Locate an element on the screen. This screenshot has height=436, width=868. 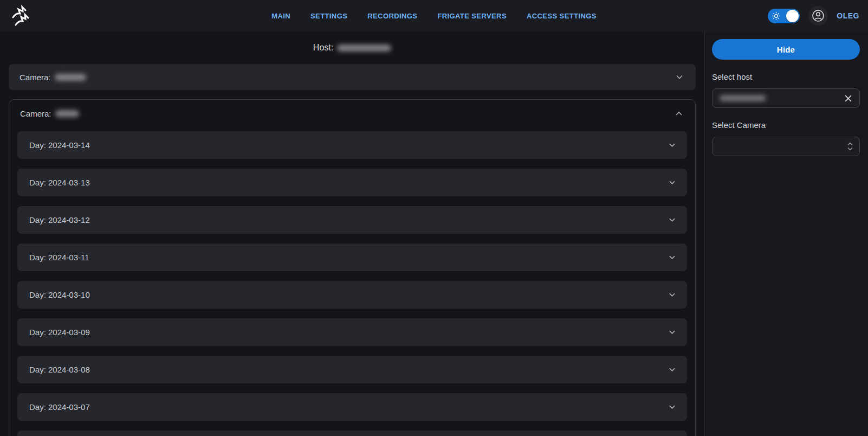
day-row: Day: 2024-03-09 is located at coordinates (352, 332).